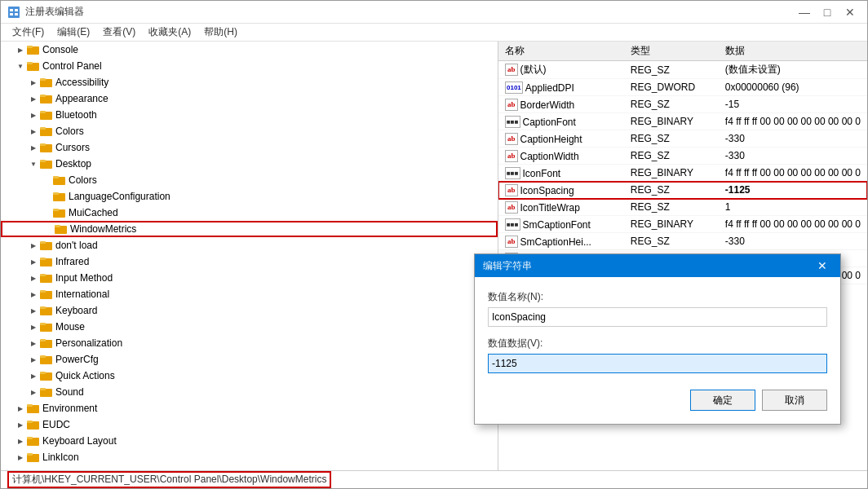  Describe the element at coordinates (170, 33) in the screenshot. I see `menu-favorites: 收藏夹(A)` at that location.